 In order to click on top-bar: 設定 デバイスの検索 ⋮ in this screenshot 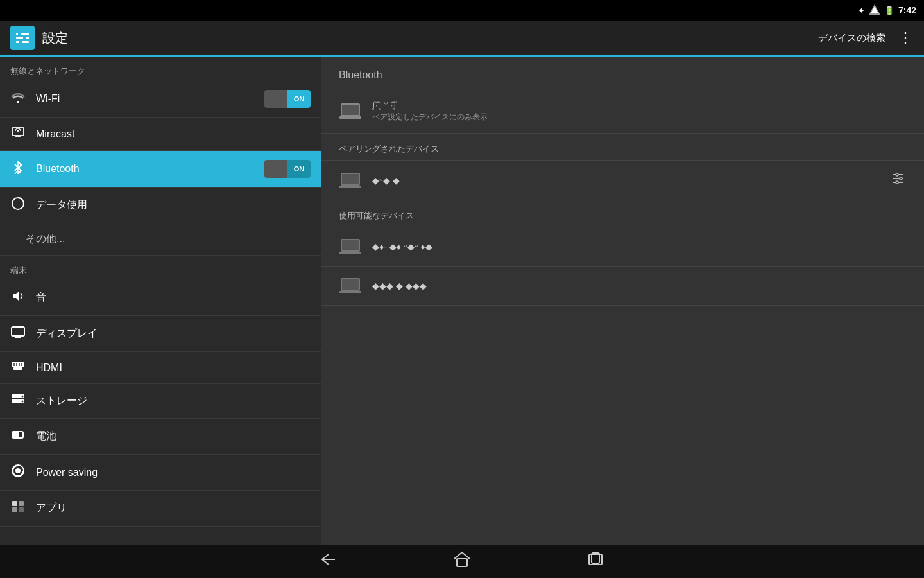, I will do `click(462, 39)`.